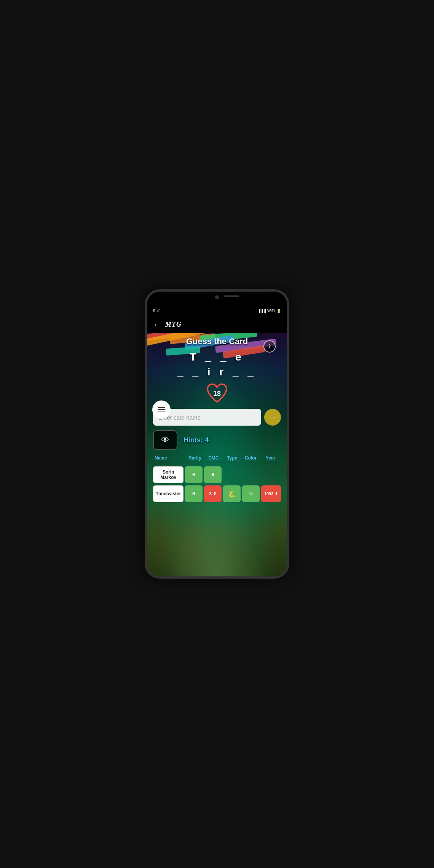 This screenshot has width=434, height=868. Describe the element at coordinates (174, 324) in the screenshot. I see `app-title: MTG` at that location.